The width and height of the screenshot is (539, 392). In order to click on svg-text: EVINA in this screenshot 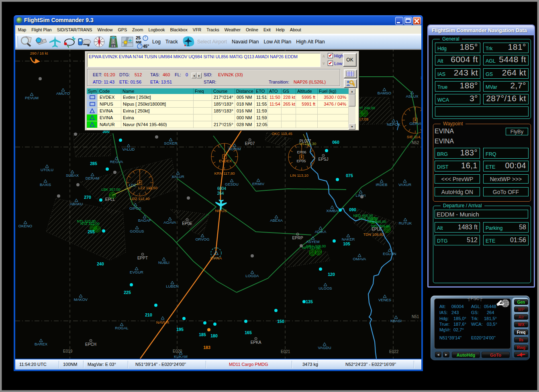, I will do `click(216, 258)`.